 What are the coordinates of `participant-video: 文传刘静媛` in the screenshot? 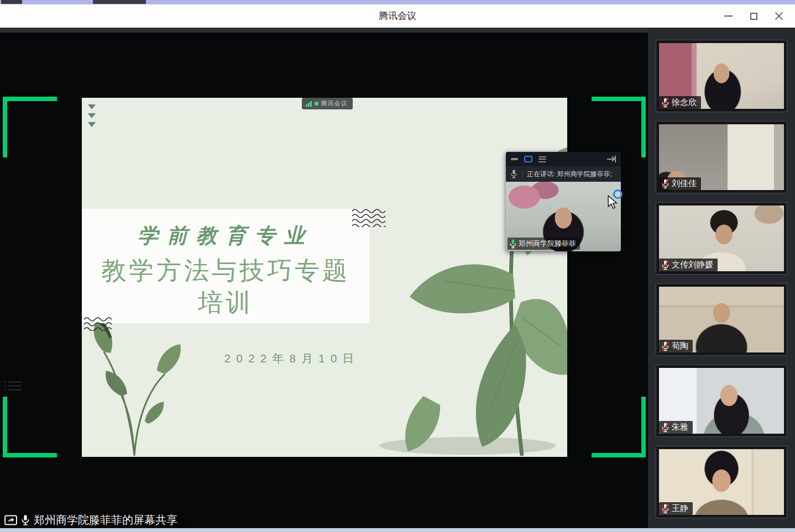 It's located at (721, 239).